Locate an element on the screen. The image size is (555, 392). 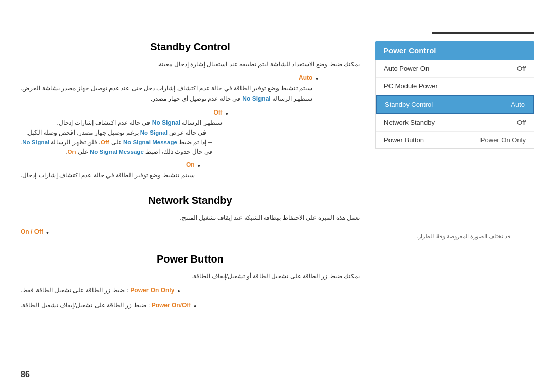
off-desc: ستظهر الرسالة No Signal في حالة عدم اكتش… is located at coordinates (139, 123).